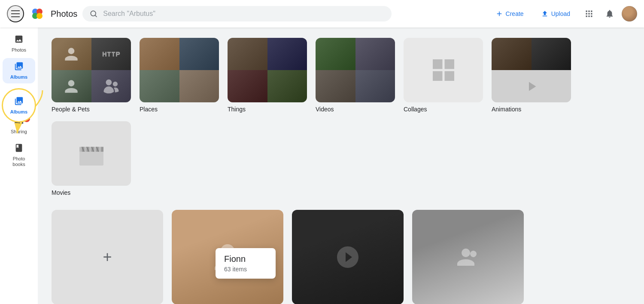  Describe the element at coordinates (444, 70) in the screenshot. I see `collage-icon` at that location.